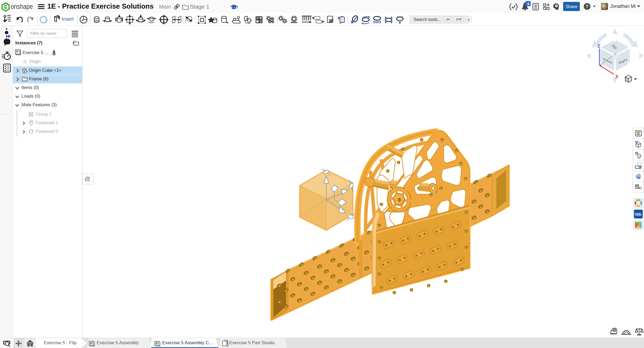  Describe the element at coordinates (615, 54) in the screenshot. I see `svg-text: Y` at that location.